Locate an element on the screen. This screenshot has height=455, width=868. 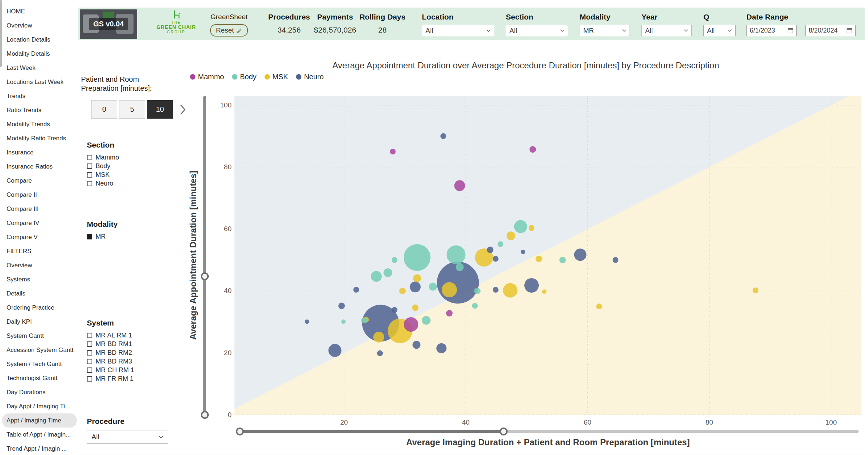
legend-item-mammo: Mammo is located at coordinates (207, 77).